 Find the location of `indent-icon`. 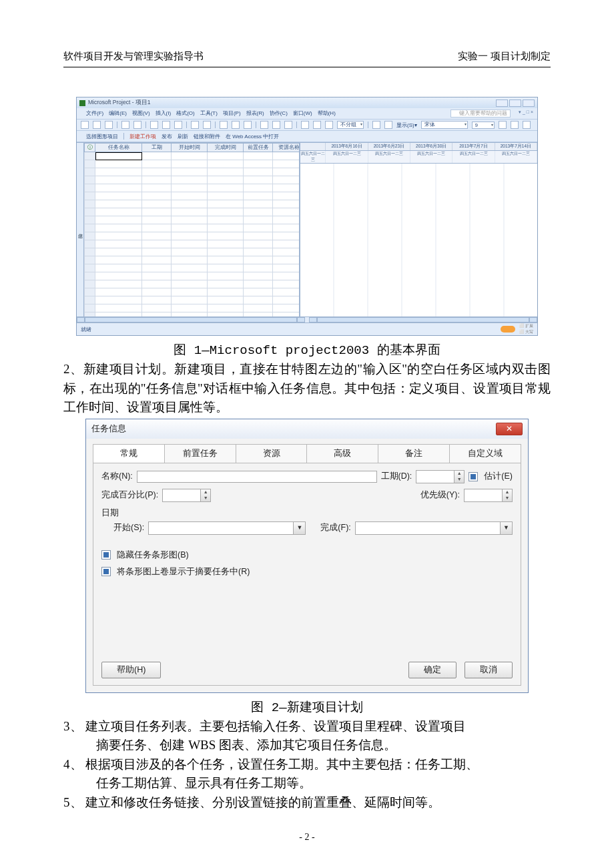

indent-icon is located at coordinates (388, 125).